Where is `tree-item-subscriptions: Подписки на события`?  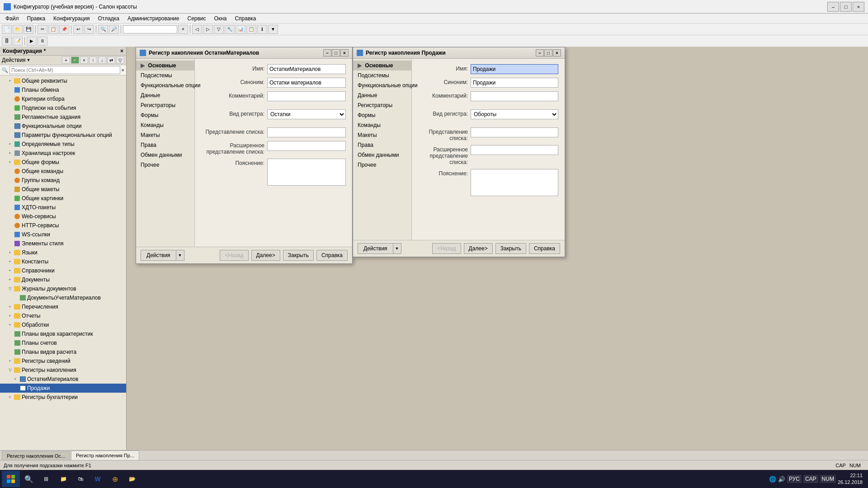 tree-item-subscriptions: Подписки на события is located at coordinates (63, 108).